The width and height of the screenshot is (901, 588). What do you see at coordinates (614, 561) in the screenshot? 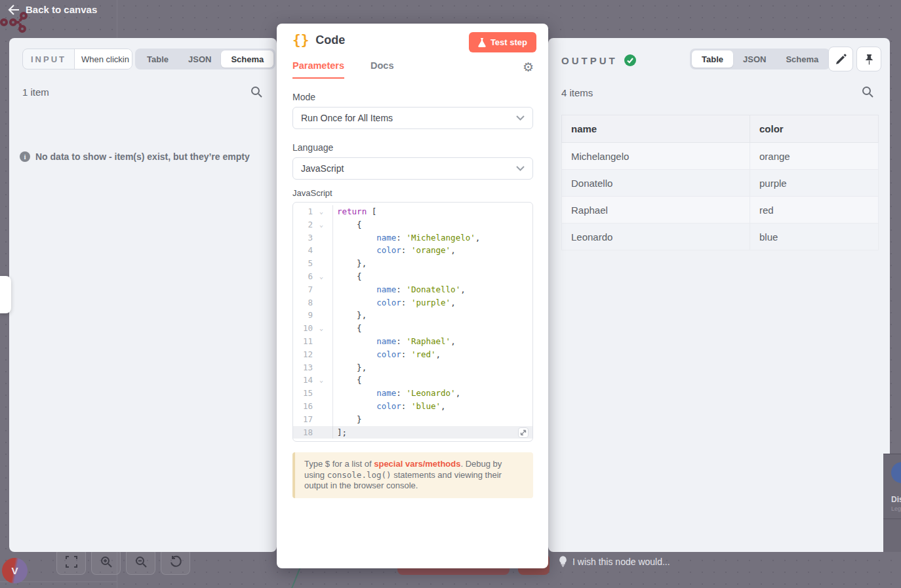
I see `node-feedback-link: I wish this node would...` at bounding box center [614, 561].